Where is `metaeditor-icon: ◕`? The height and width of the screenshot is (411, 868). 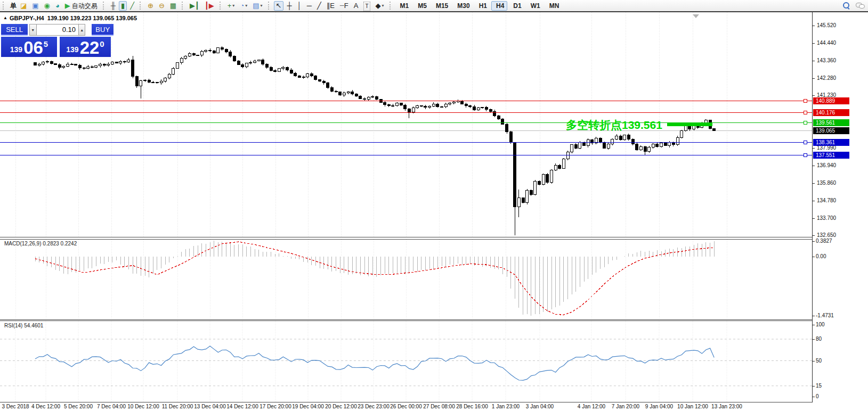 metaeditor-icon: ◕ is located at coordinates (58, 6).